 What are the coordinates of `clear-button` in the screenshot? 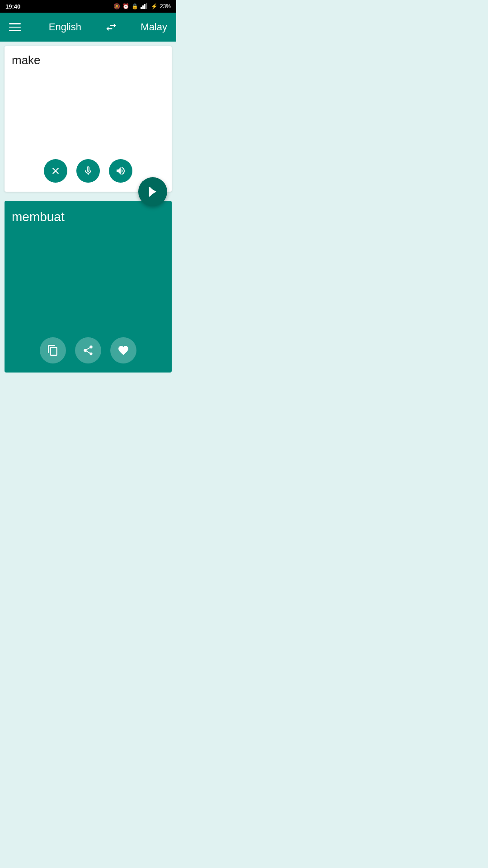 It's located at (56, 171).